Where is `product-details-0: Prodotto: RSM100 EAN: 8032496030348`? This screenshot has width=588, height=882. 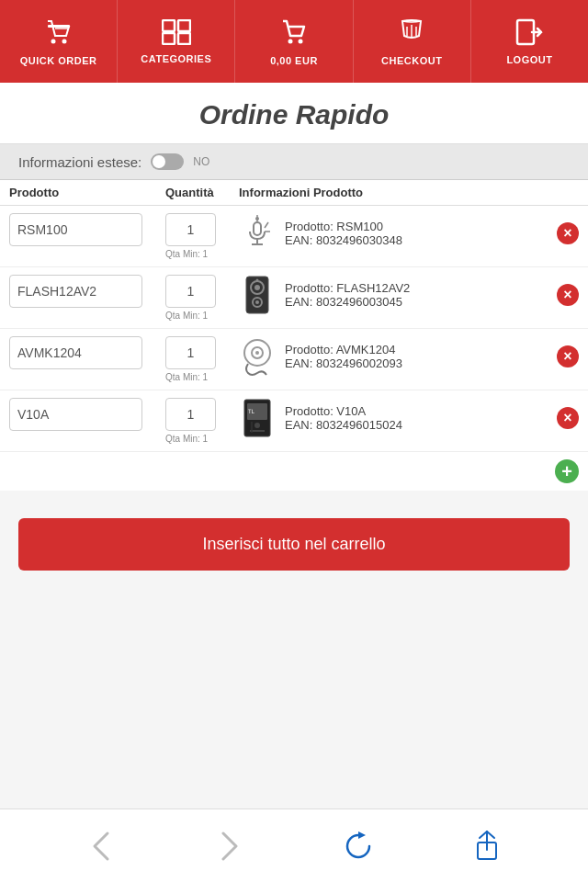
product-details-0: Prodotto: RSM100 EAN: 8032496030348 is located at coordinates (416, 233).